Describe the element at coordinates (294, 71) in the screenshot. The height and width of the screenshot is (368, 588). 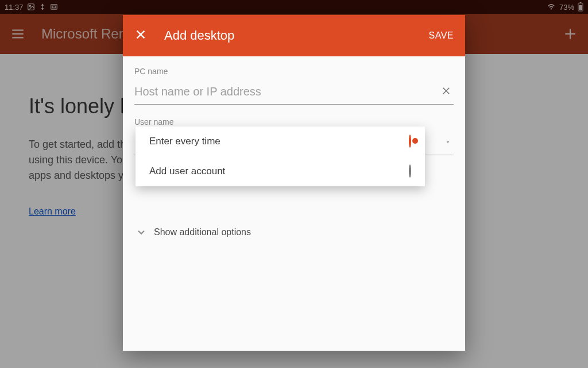
I see `pc-name-label: PC name` at that location.